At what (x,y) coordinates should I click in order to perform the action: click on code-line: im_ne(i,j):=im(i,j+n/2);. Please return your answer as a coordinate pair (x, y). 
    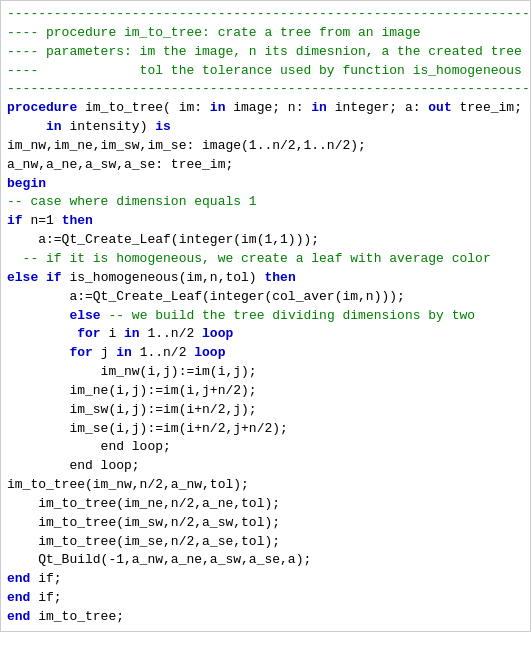
    Looking at the image, I should click on (266, 392).